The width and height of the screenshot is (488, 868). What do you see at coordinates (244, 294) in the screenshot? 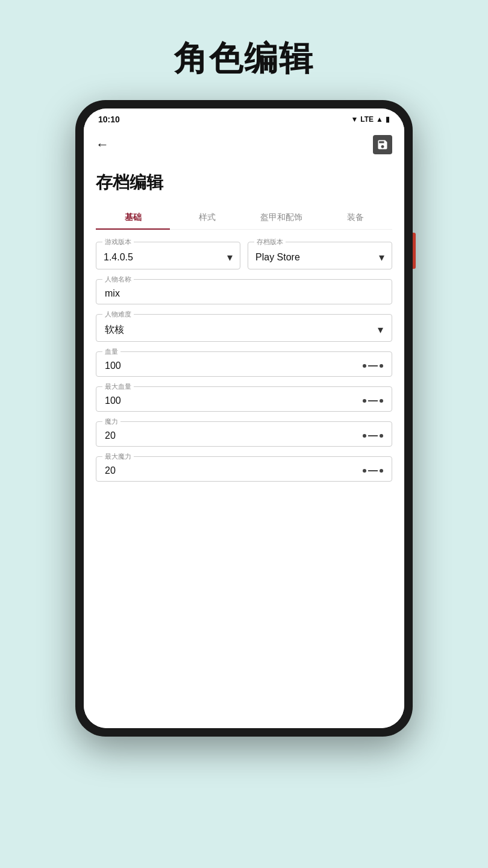
I see `character-name-value: mix` at bounding box center [244, 294].